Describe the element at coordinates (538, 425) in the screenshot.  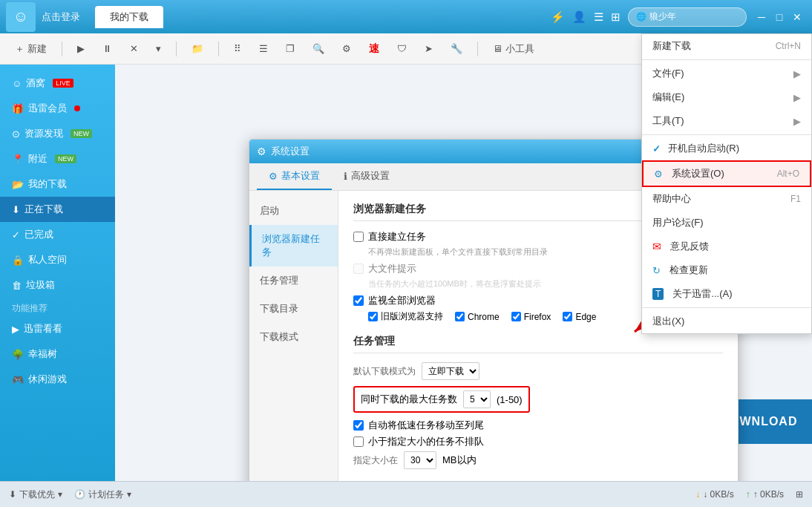
I see `auto-move-row: 自动将低速任务移动至列尾` at that location.